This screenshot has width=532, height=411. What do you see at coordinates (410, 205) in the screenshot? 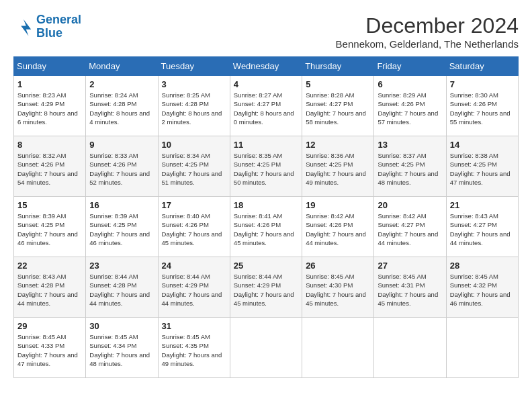
I see `day-number: 20` at bounding box center [410, 205].